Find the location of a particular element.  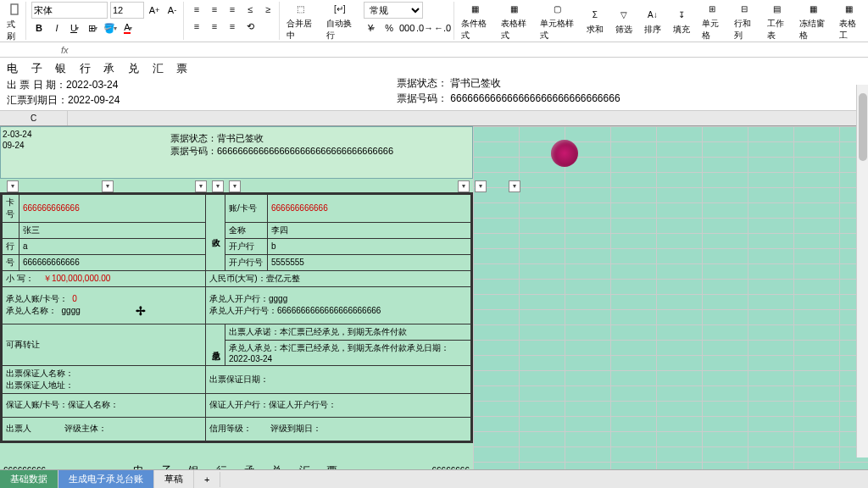

number-format-select: 常规 is located at coordinates (393, 10).